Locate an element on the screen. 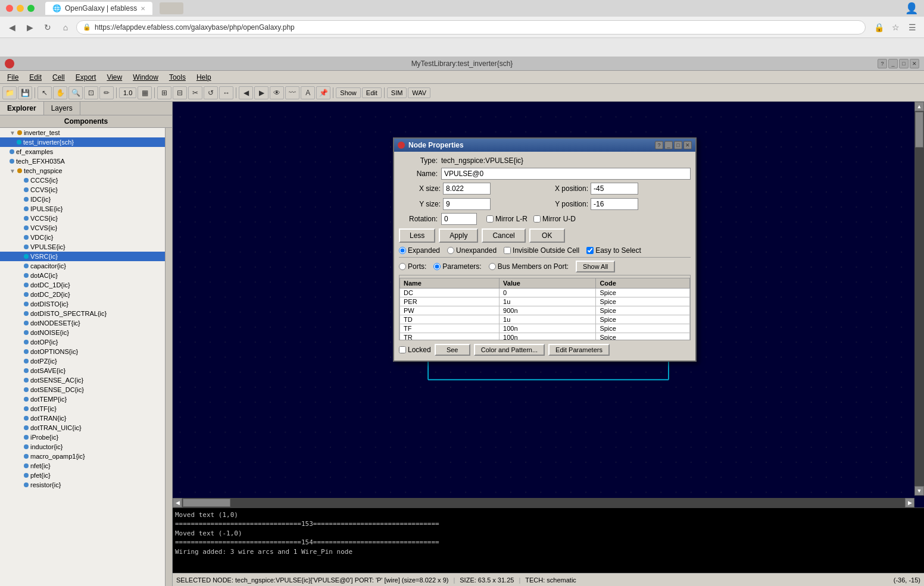 The image size is (924, 586). less-button: Less is located at coordinates (417, 236).